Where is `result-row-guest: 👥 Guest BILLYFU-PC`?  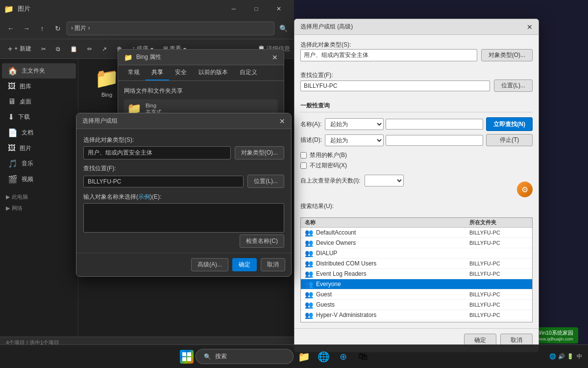
result-row-guest: 👥 Guest BILLYFU-PC is located at coordinates (416, 294).